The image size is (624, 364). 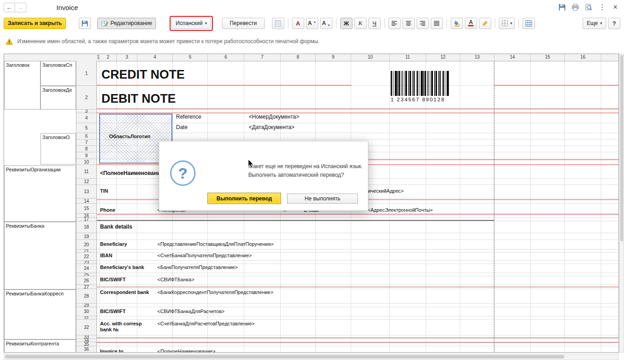 I want to click on column-header-8: 8, so click(x=298, y=57).